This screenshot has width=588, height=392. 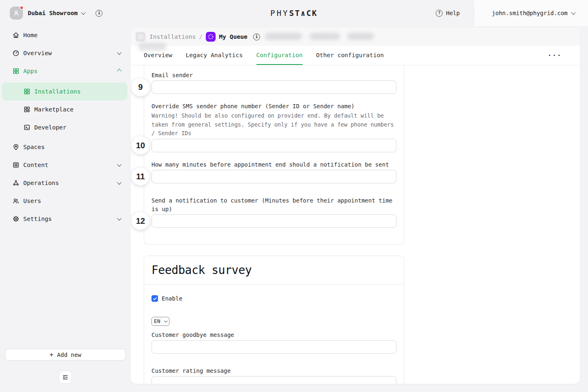 I want to click on form-field-sms-sender: Override SMS sender phone number (Sender…, so click(x=274, y=127).